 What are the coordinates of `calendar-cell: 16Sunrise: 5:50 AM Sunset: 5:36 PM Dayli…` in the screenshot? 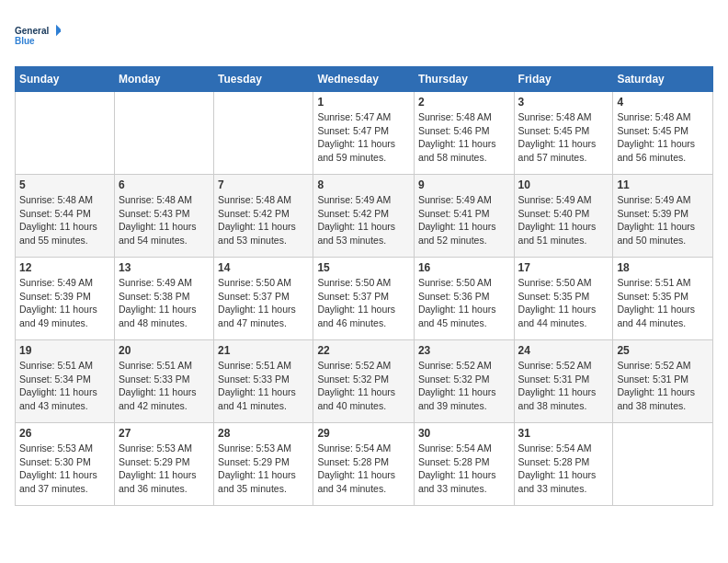 It's located at (463, 299).